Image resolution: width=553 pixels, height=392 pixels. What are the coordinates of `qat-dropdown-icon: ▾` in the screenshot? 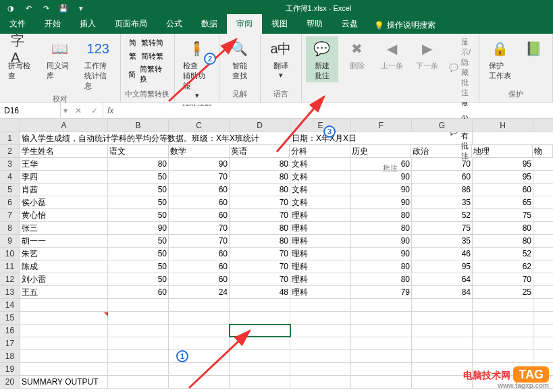 It's located at (81, 8).